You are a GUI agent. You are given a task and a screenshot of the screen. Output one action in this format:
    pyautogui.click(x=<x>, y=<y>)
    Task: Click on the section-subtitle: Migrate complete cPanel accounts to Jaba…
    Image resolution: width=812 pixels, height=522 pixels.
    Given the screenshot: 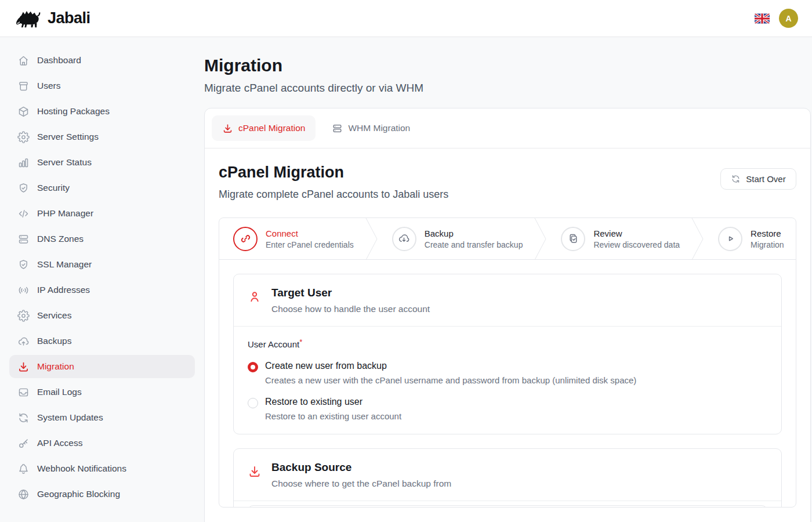 What is the action you would take?
    pyautogui.click(x=334, y=195)
    